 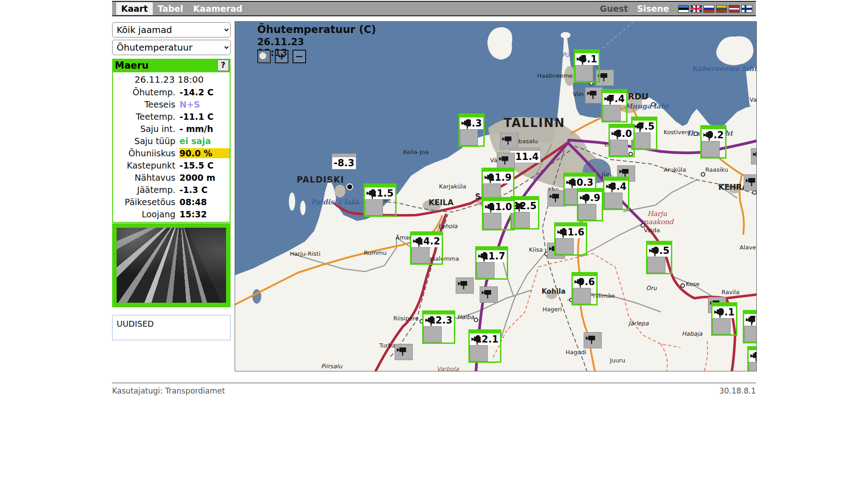 I want to click on station-marker: -11.4, so click(x=525, y=155).